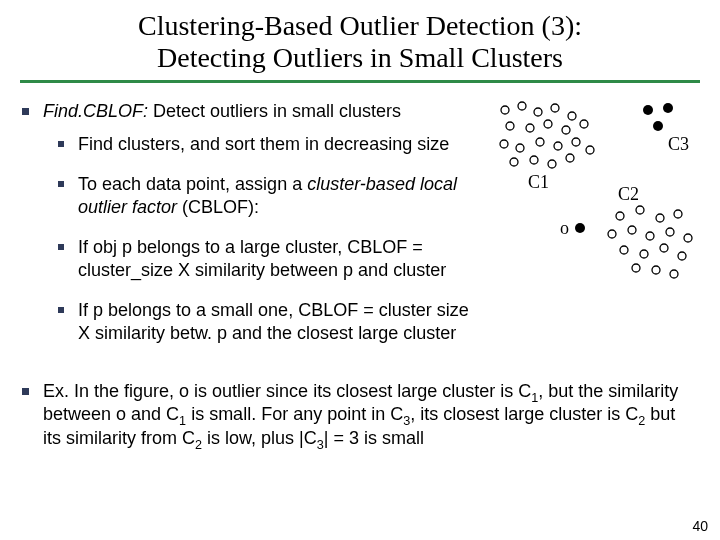  I want to click on ex-sub: 2, so click(198, 444).